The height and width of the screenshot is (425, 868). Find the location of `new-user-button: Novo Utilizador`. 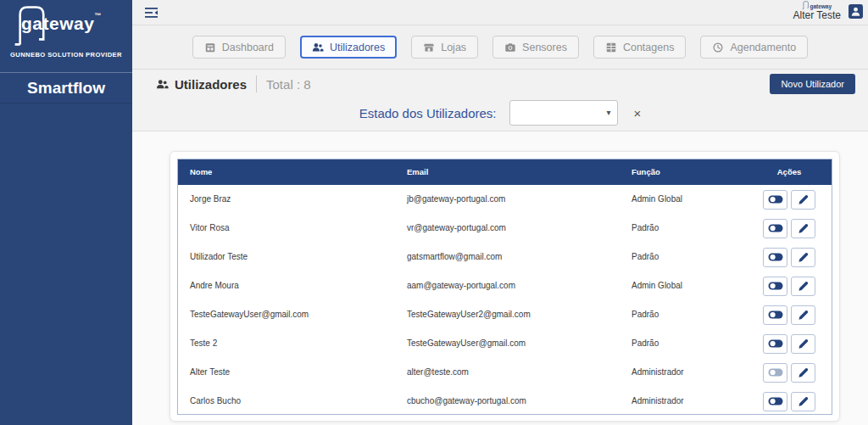

new-user-button: Novo Utilizador is located at coordinates (812, 84).